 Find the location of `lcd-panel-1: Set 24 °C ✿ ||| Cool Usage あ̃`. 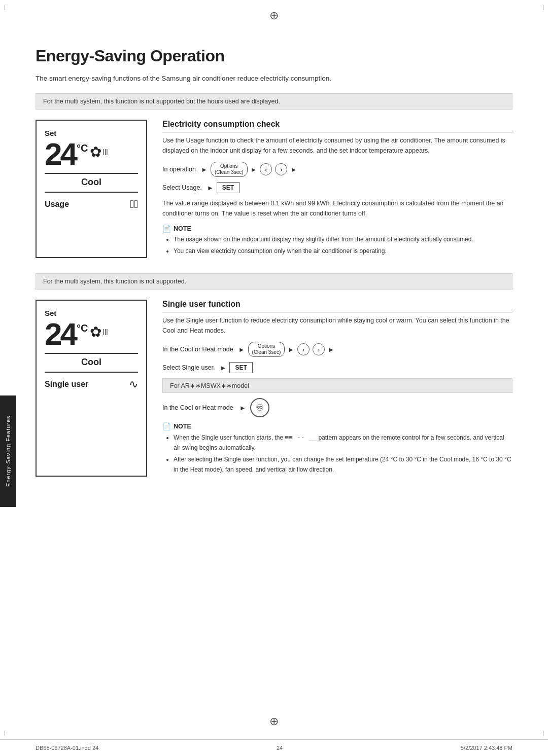

lcd-panel-1: Set 24 °C ✿ ||| Cool Usage あ̃ is located at coordinates (91, 189).